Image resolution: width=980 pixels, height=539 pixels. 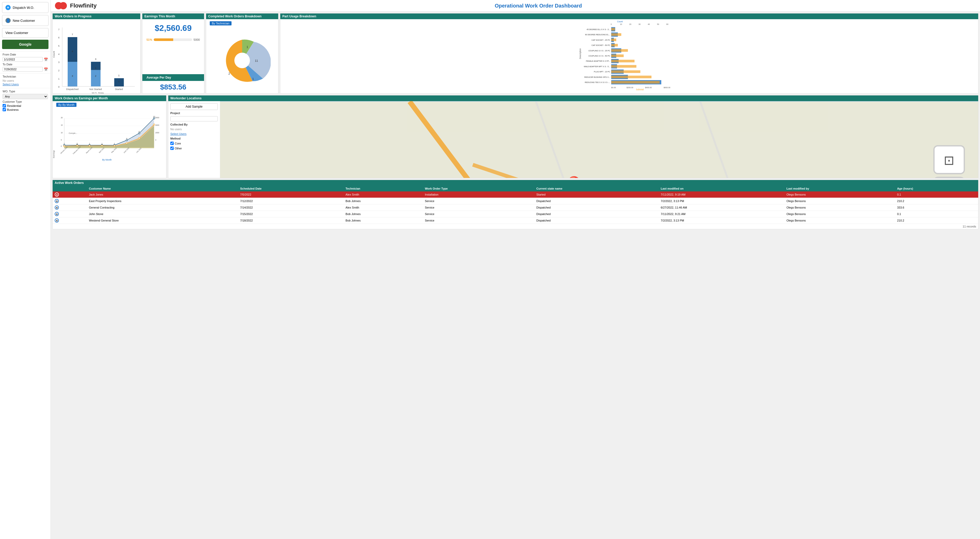 I want to click on dispatch-button: + Dispatch W.O., so click(x=25, y=8).